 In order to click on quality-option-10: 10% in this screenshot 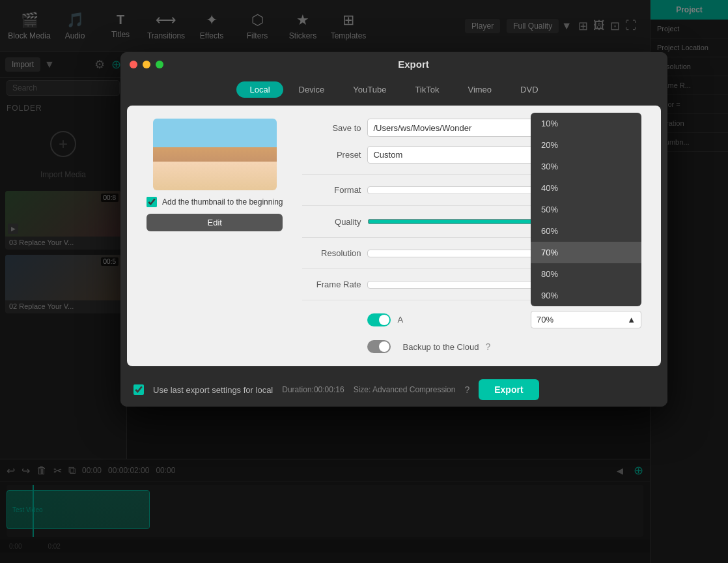, I will do `click(586, 124)`.